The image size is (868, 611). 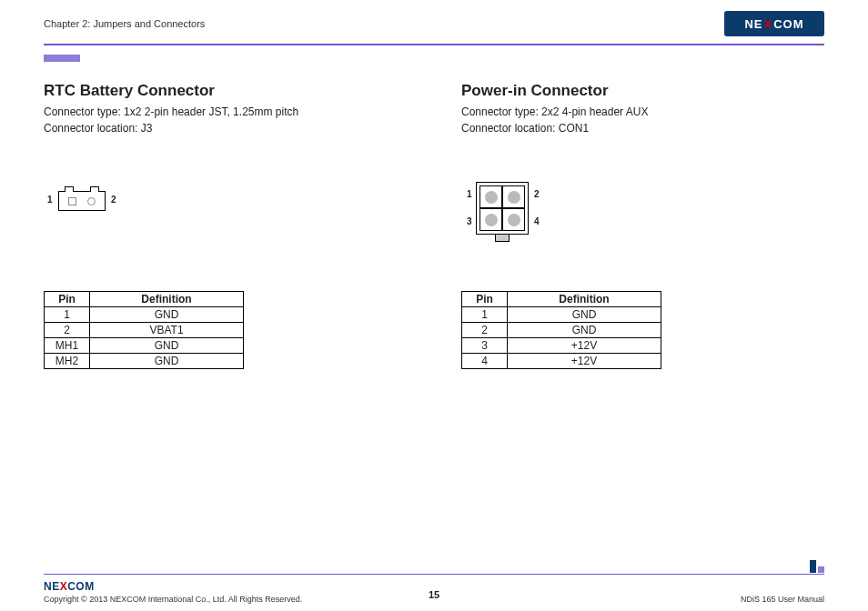 What do you see at coordinates (67, 346) in the screenshot?
I see `pin-cell: MH1` at bounding box center [67, 346].